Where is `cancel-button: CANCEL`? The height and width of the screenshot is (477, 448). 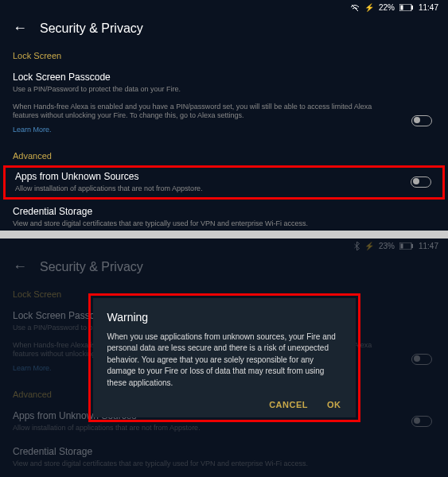 cancel-button: CANCEL is located at coordinates (288, 405).